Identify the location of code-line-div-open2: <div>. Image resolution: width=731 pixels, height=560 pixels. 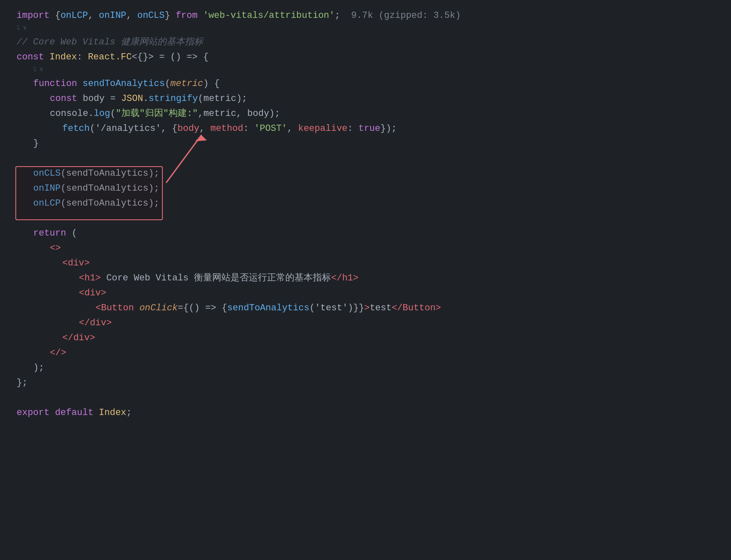
(366, 293).